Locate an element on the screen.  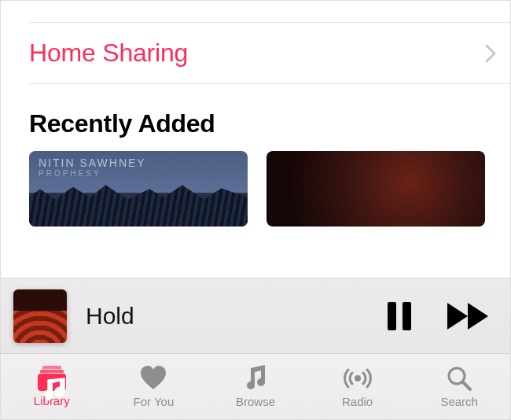
tab-label: Radio is located at coordinates (357, 401).